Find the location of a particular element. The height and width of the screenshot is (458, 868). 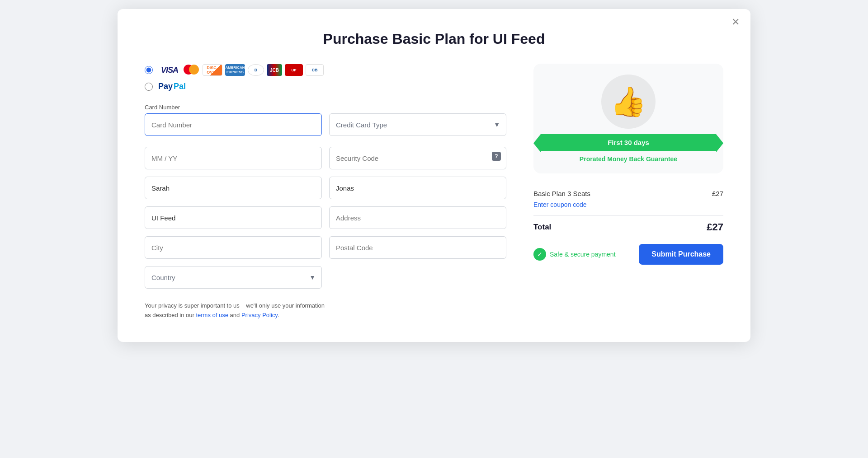

plan-label: Basic Plan 3 Seats is located at coordinates (562, 193).